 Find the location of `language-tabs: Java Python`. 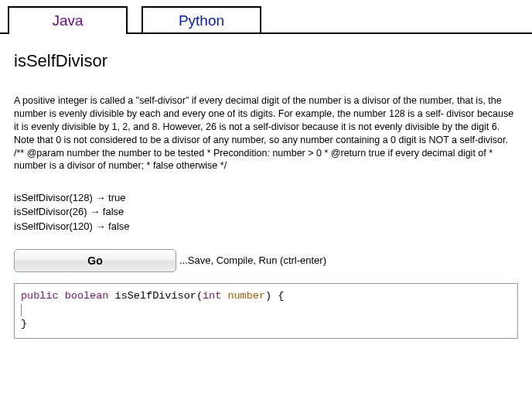

language-tabs: Java Python is located at coordinates (266, 20).